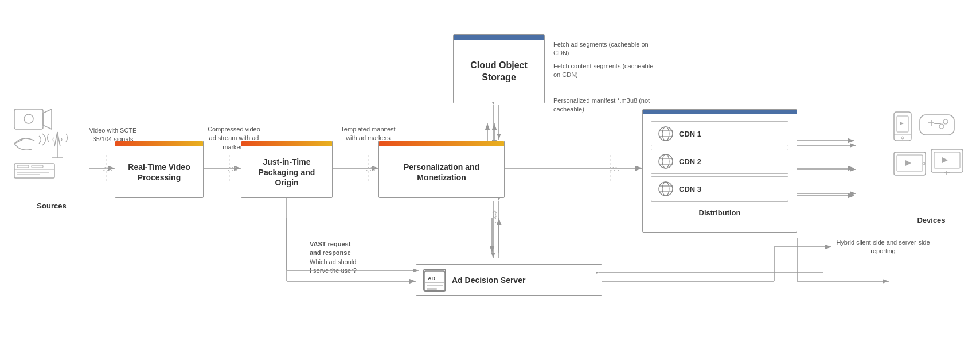  I want to click on ellipsis-5: ⋮, so click(495, 218).